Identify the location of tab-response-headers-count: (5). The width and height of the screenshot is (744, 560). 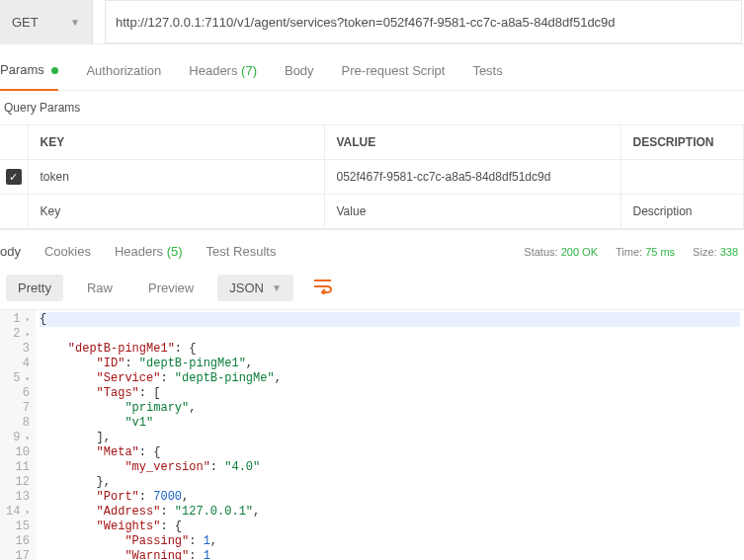
(175, 251).